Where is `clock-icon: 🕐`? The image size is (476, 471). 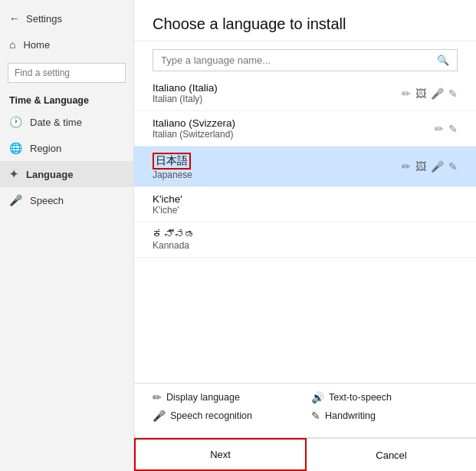
clock-icon: 🕐 is located at coordinates (15, 122).